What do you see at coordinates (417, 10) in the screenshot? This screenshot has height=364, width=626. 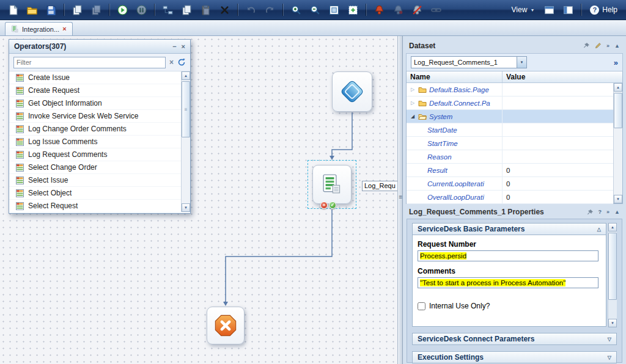 I see `abort-request-button` at bounding box center [417, 10].